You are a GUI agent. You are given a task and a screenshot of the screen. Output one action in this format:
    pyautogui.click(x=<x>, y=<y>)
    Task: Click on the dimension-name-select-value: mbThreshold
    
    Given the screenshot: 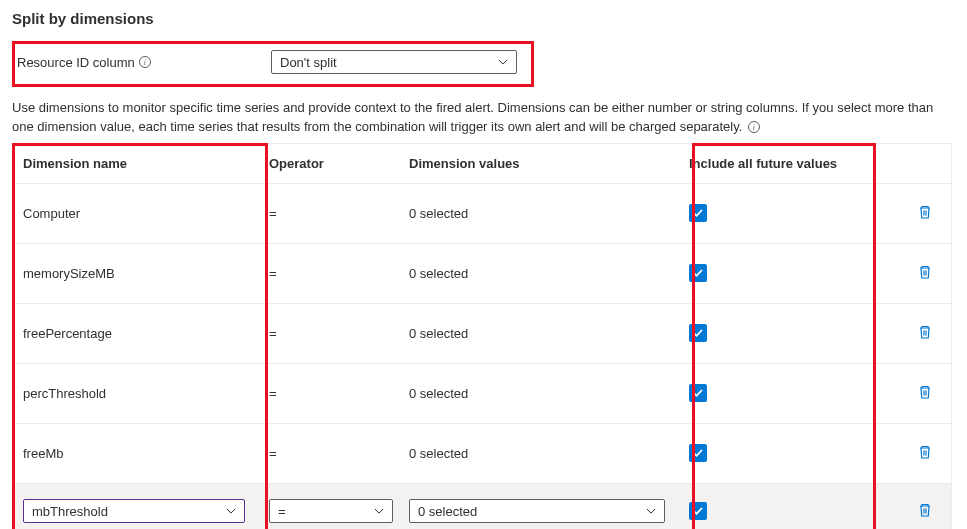 What is the action you would take?
    pyautogui.click(x=70, y=512)
    